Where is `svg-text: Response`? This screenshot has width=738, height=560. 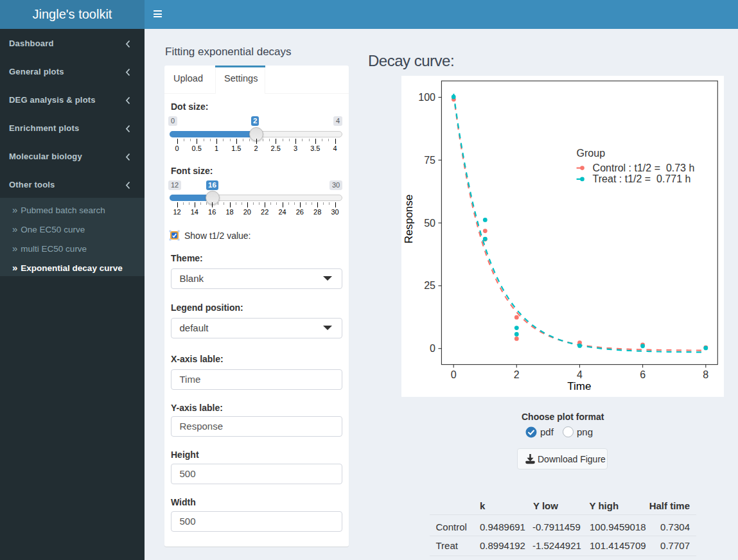 svg-text: Response is located at coordinates (409, 220).